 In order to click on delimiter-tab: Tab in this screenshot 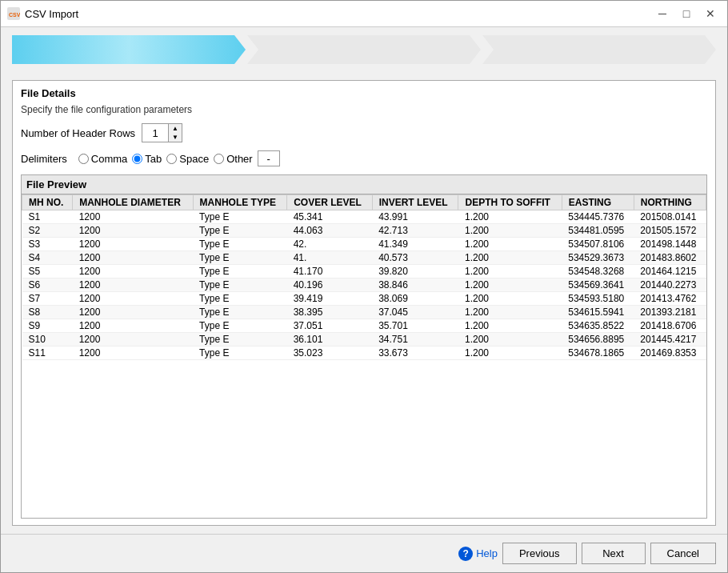, I will do `click(147, 158)`.